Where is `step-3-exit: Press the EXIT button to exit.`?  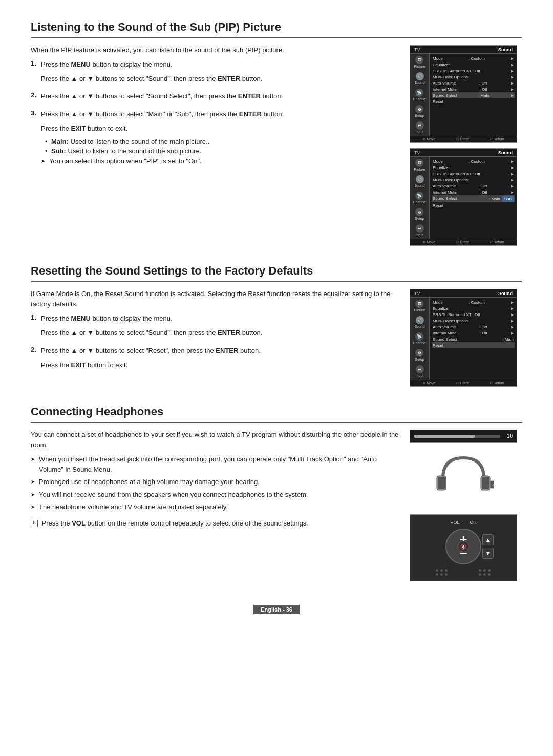
step-3-exit: Press the EXIT button to exit. is located at coordinates (220, 129).